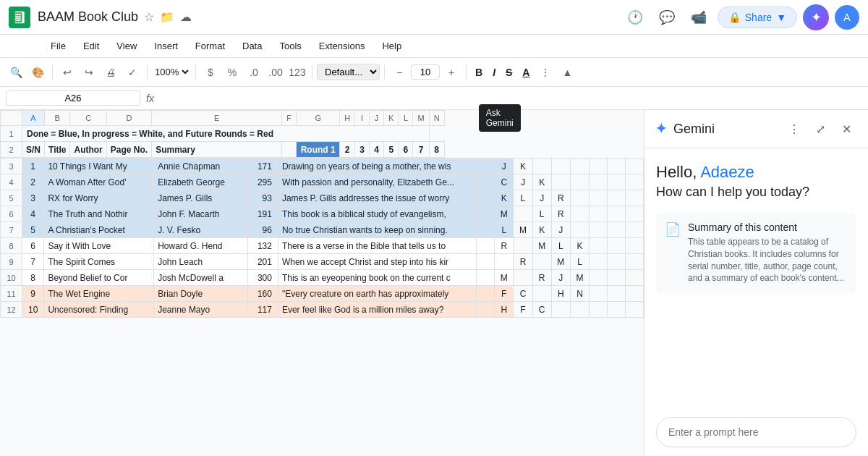  I want to click on decrease-decimal-btn: .0, so click(254, 72).